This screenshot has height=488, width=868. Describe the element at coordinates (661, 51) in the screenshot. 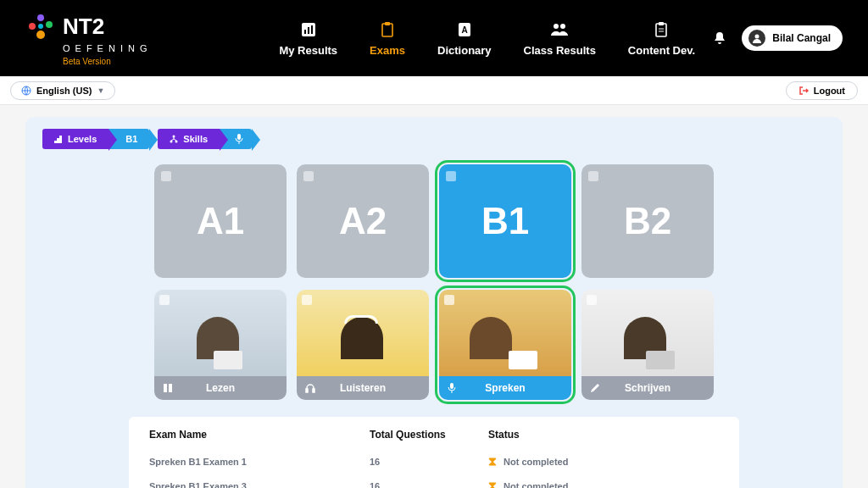

I see `nav-label: Content Dev.` at that location.